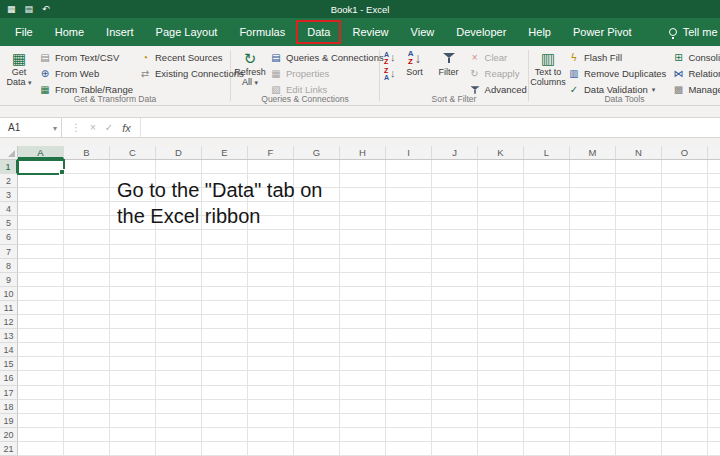 The image size is (720, 456). Describe the element at coordinates (271, 322) in the screenshot. I see `cell-F12` at that location.